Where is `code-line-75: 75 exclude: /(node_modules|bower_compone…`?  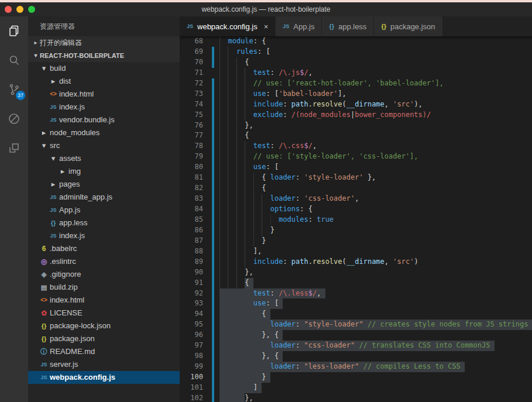
code-line-75: 75 exclude: /(node_modules|bower_compone… is located at coordinates (356, 115).